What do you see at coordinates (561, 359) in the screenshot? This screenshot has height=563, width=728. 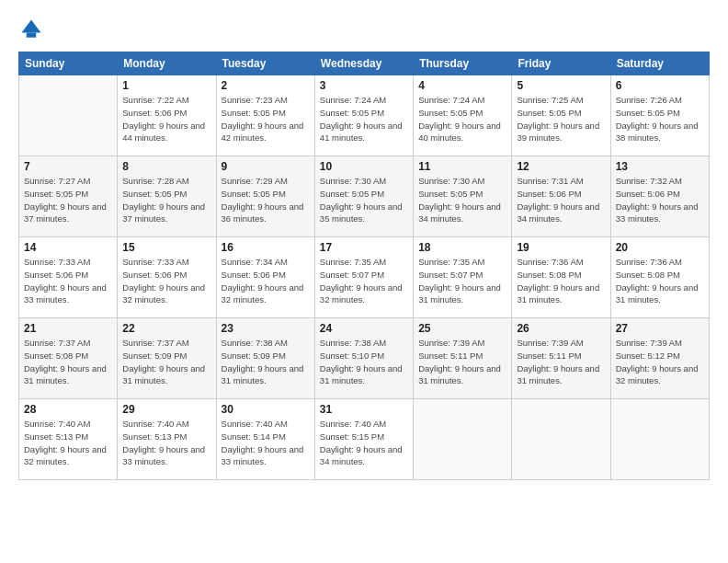 I see `calendar-cell: 26Sunrise: 7:39 AMSunset: 5:11 PMDayligh…` at bounding box center [561, 359].